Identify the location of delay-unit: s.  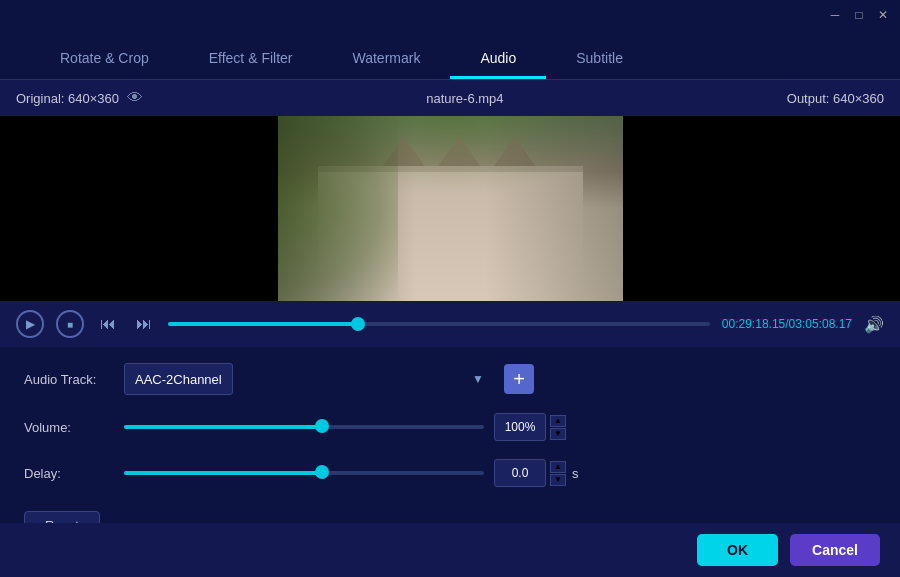
(576, 474).